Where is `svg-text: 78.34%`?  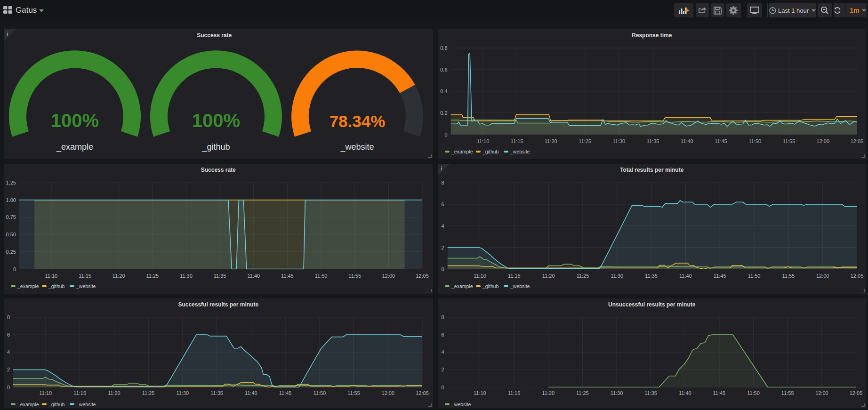
svg-text: 78.34% is located at coordinates (358, 121).